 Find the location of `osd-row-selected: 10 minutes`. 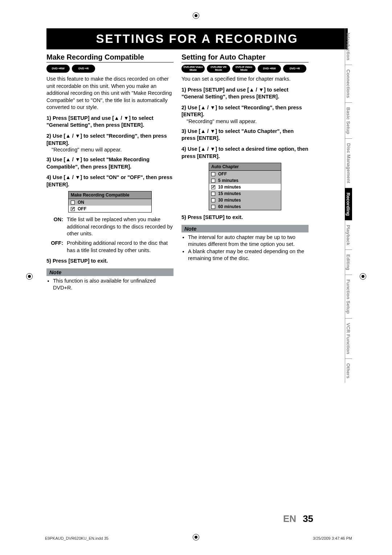

osd-row-selected: 10 minutes is located at coordinates (245, 187).